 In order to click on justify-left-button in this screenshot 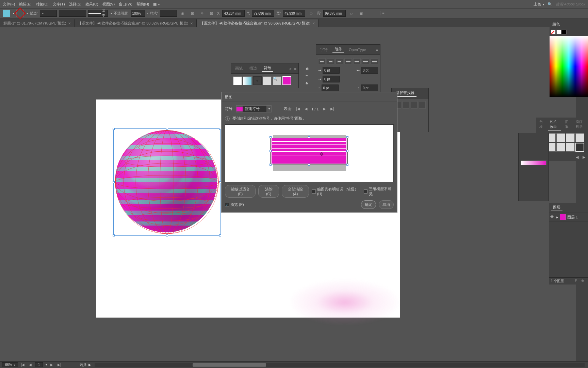, I will do `click(348, 61)`.